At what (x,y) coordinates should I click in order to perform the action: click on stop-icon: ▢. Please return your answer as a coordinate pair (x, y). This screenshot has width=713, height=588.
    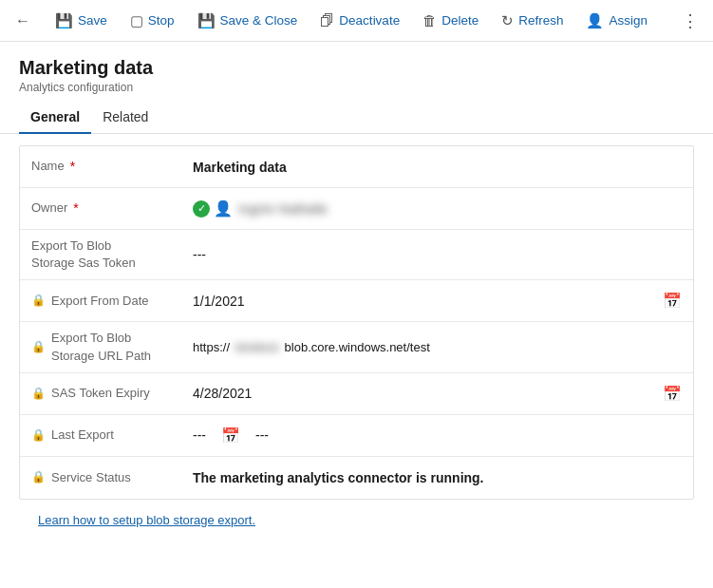
    Looking at the image, I should click on (137, 21).